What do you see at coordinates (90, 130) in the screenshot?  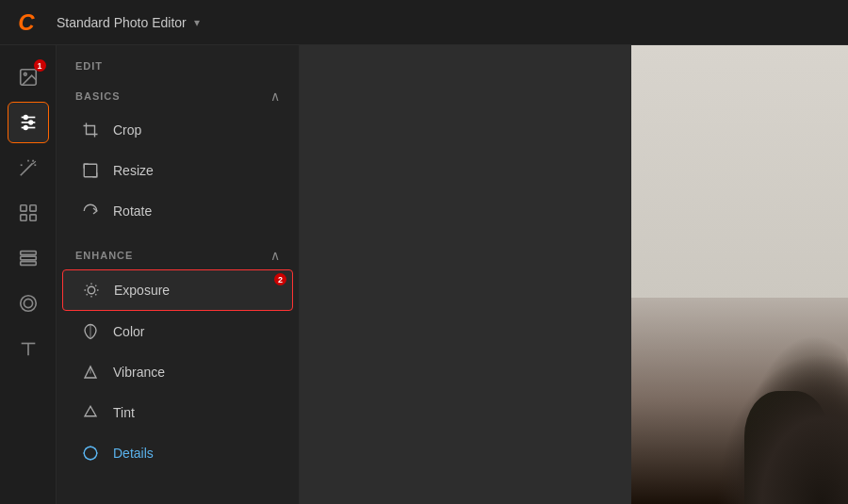 I see `crop-icon` at bounding box center [90, 130].